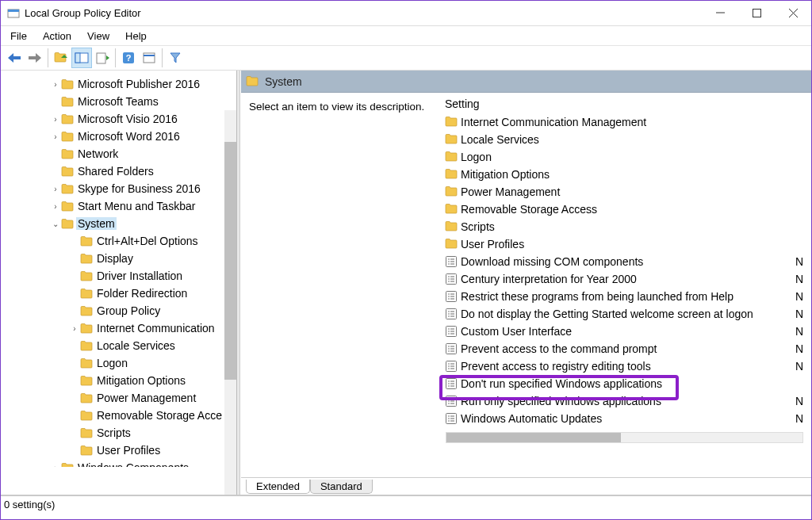 Image resolution: width=812 pixels, height=520 pixels. What do you see at coordinates (628, 279) in the screenshot?
I see `setting-name: Century interpretation for Year 2000` at bounding box center [628, 279].